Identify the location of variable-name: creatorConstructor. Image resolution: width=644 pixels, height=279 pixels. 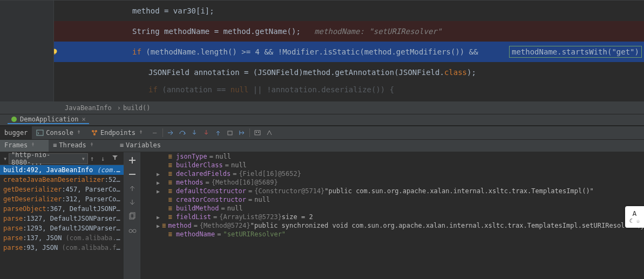
(211, 200).